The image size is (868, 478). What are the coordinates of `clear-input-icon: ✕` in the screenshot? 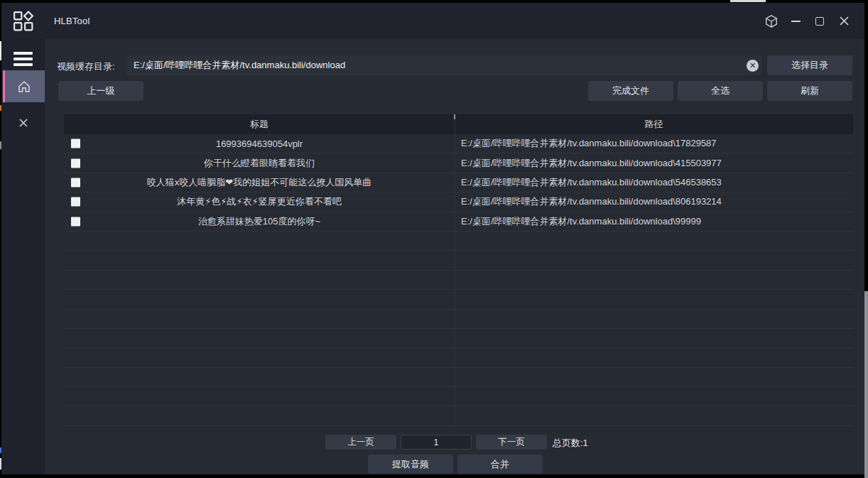 It's located at (753, 65).